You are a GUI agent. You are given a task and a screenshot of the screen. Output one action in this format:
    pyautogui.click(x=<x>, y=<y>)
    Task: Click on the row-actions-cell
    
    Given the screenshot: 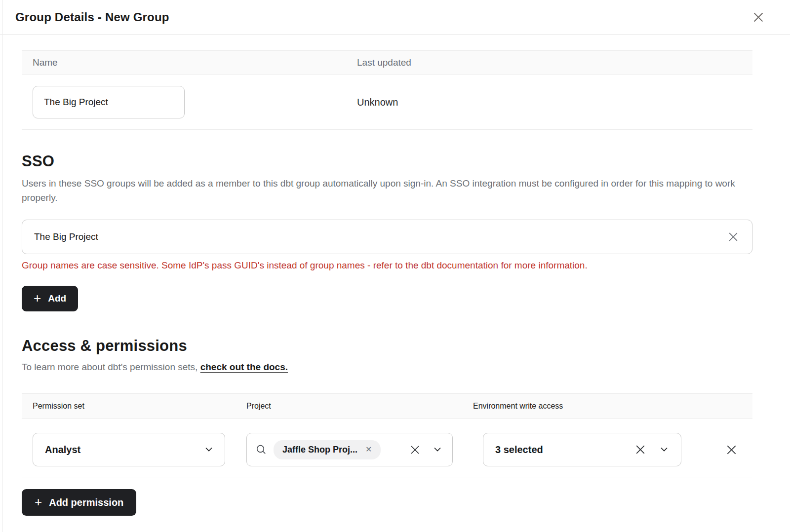 What is the action you would take?
    pyautogui.click(x=731, y=450)
    